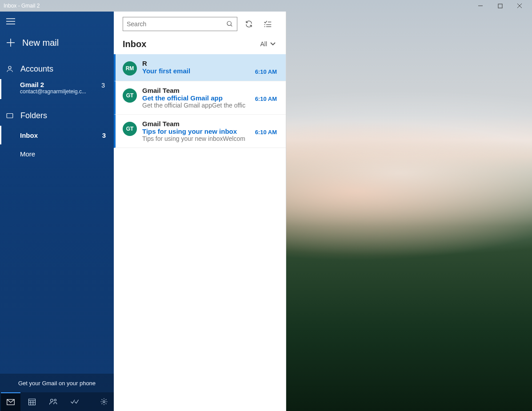 This screenshot has height=411, width=532. I want to click on folders-header: Folders, so click(57, 116).